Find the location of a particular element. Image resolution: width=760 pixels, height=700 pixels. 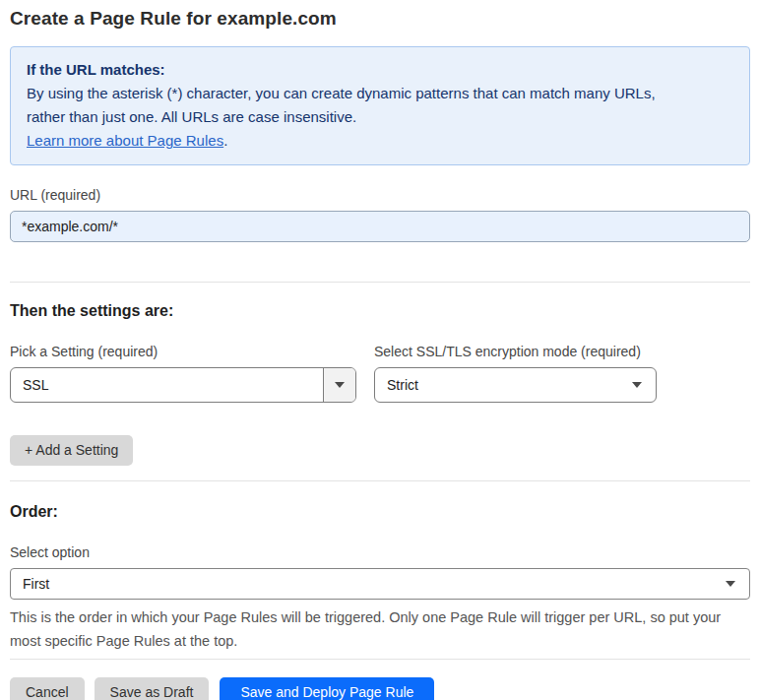

settings-section-heading: Then the settings are: is located at coordinates (380, 311).